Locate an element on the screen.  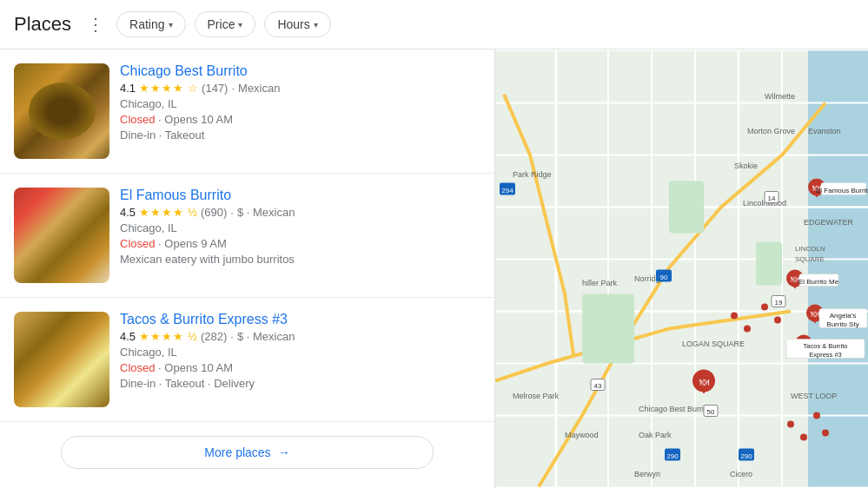
svg-text: Berwyn is located at coordinates (647, 474).